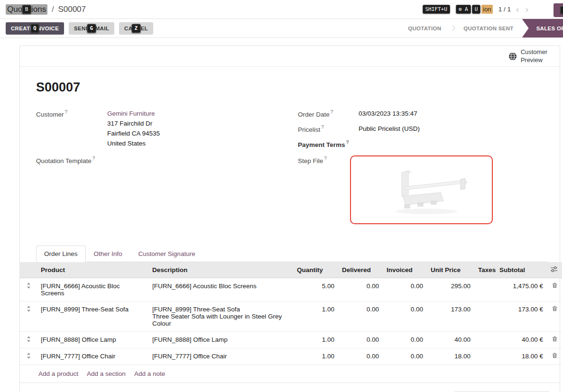 The image size is (563, 392). What do you see at coordinates (35, 28) in the screenshot?
I see `create-invoice-button: CREATE INVOICE Q` at bounding box center [35, 28].